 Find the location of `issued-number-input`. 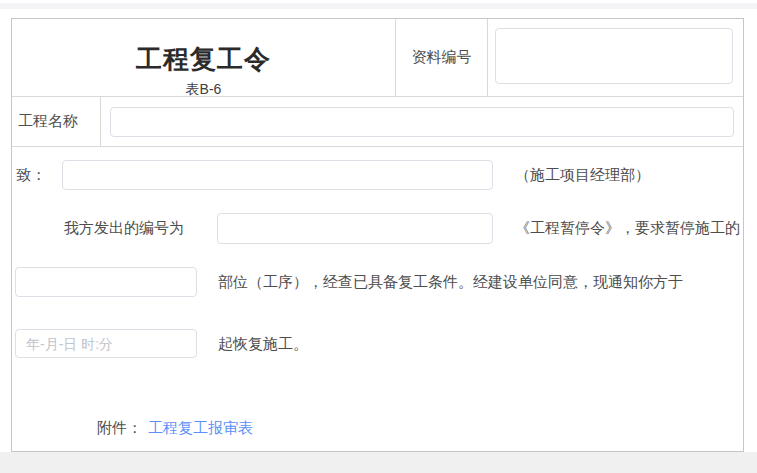

issued-number-input is located at coordinates (355, 228).